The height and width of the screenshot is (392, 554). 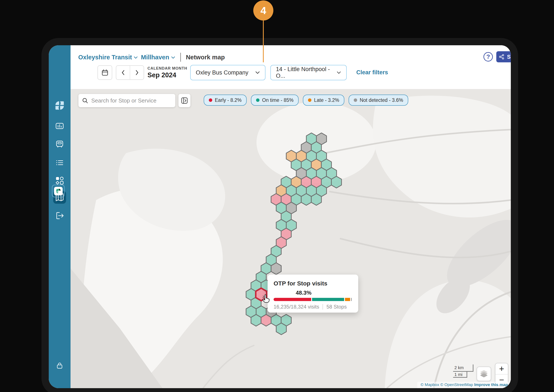 What do you see at coordinates (167, 69) in the screenshot?
I see `calendar-month-label: CALENDAR MONTH` at bounding box center [167, 69].